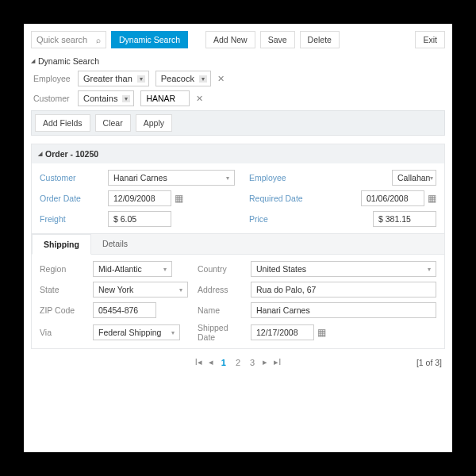 The image size is (476, 476). What do you see at coordinates (238, 359) in the screenshot?
I see `pager: I◂ ◂ 1 2 3 ▸ ▸I [1 of 3]` at bounding box center [238, 359].